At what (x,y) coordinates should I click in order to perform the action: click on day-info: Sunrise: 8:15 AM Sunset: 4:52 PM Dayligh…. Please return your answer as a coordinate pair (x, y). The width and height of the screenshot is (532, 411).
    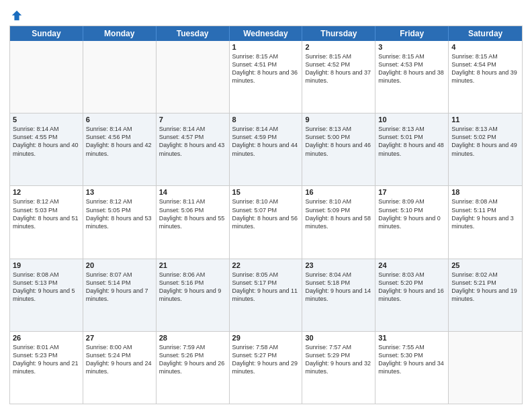
    Looking at the image, I should click on (339, 68).